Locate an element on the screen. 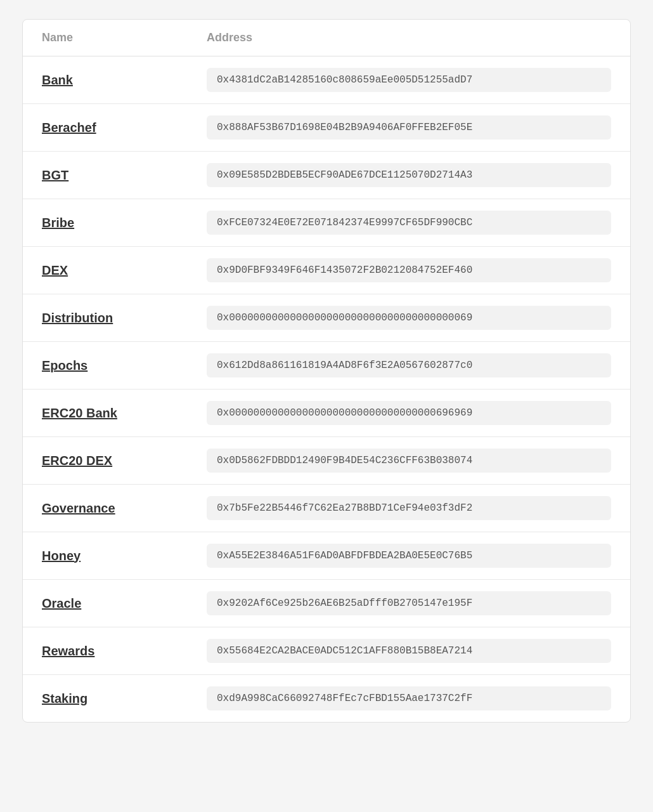  contract-name: Rewards is located at coordinates (124, 651).